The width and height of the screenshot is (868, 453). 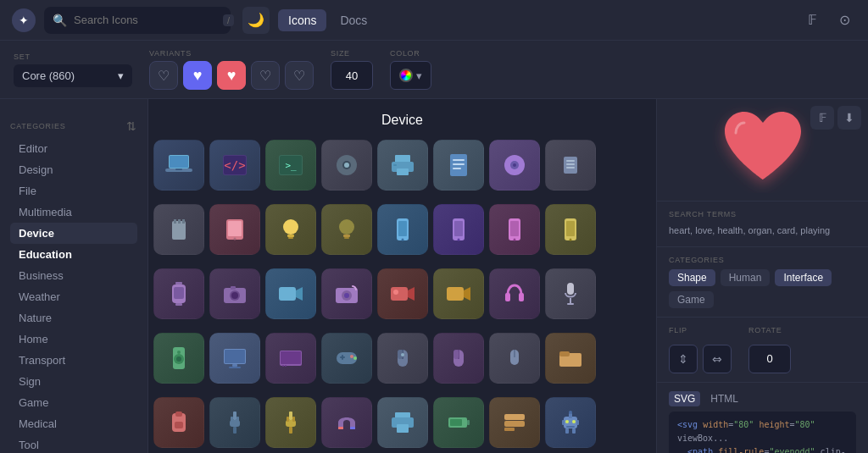 What do you see at coordinates (402, 120) in the screenshot?
I see `section-device-title: Device` at bounding box center [402, 120].